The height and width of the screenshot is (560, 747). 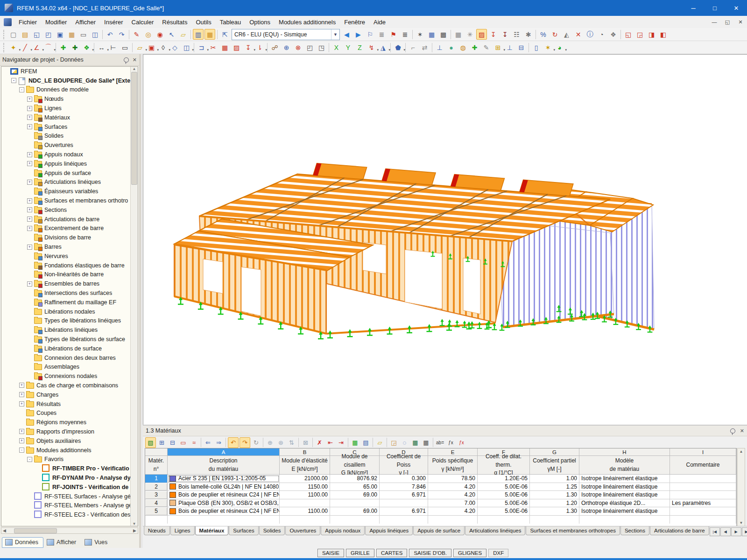 I want to click on nodal-load-icon: ↧▾, so click(x=248, y=48).